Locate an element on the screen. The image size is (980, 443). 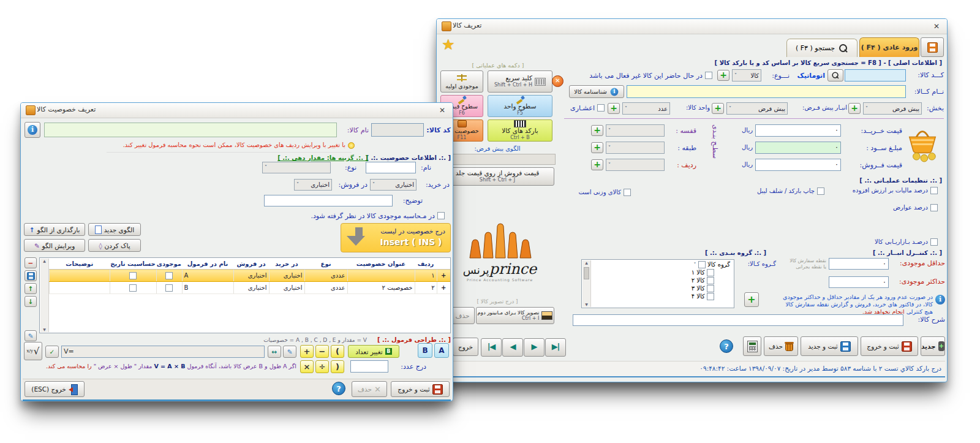
favorite-star-icon: ★ is located at coordinates (448, 45).